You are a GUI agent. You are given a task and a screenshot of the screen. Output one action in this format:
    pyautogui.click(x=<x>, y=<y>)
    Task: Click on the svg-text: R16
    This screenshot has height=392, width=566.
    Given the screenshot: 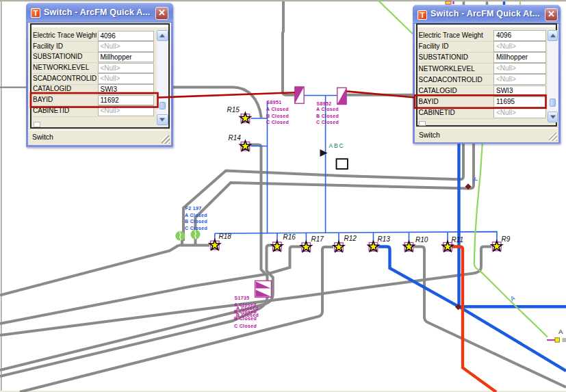 What is the action you would take?
    pyautogui.click(x=290, y=237)
    